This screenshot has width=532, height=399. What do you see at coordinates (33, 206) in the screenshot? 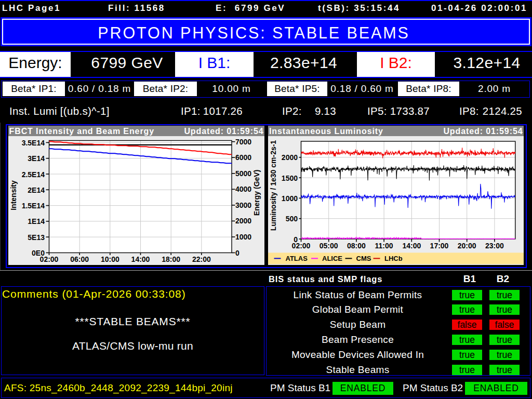
I see `svg-text: 1.5E14` at bounding box center [33, 206].